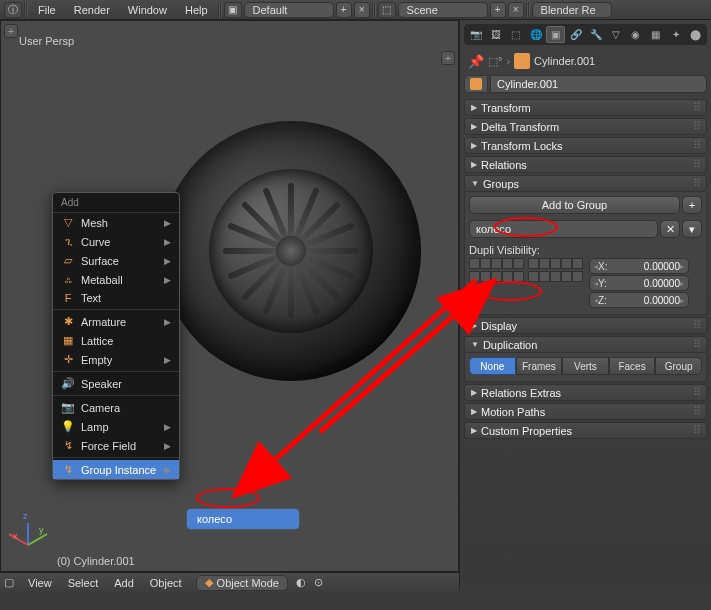 The image size is (711, 610). I want to click on add-menu-lattice: ▦Lattice, so click(116, 340).